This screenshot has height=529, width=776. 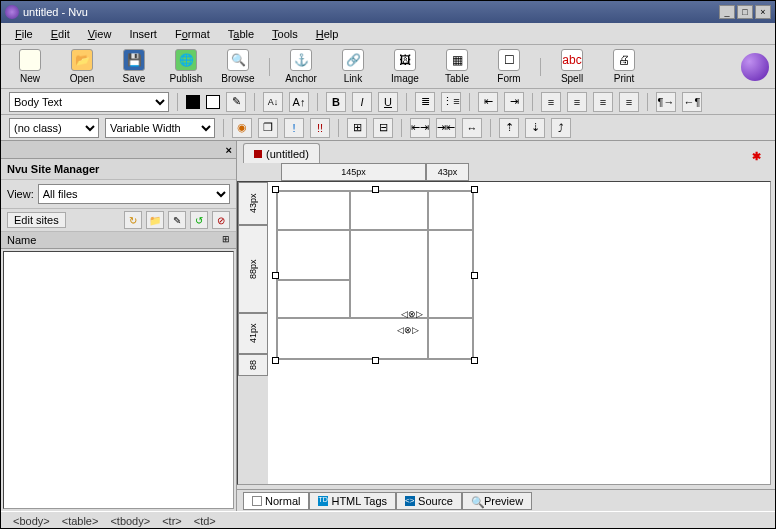 What do you see at coordinates (357, 128) in the screenshot?
I see `abs-pos-button: ⊞` at bounding box center [357, 128].